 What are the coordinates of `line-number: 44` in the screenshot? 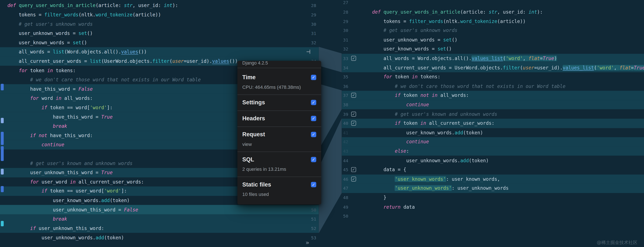 It's located at (345, 160).